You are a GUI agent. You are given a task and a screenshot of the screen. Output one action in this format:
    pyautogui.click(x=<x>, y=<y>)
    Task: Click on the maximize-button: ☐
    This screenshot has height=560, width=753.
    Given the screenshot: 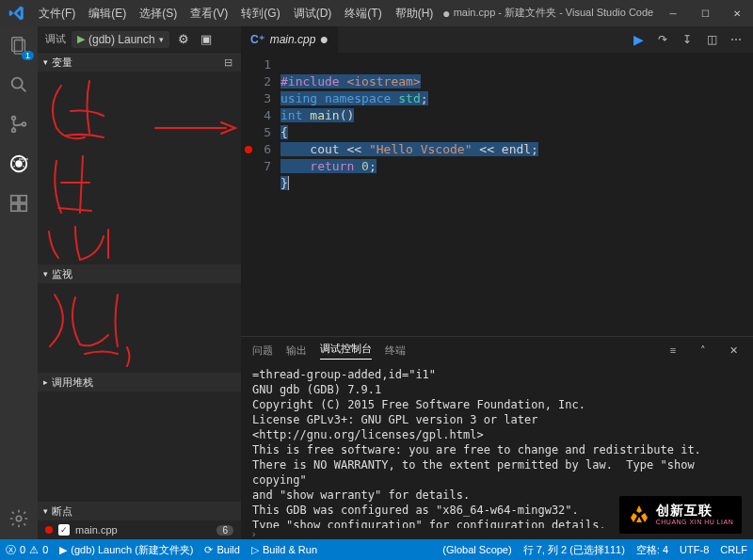 What is the action you would take?
    pyautogui.click(x=705, y=13)
    